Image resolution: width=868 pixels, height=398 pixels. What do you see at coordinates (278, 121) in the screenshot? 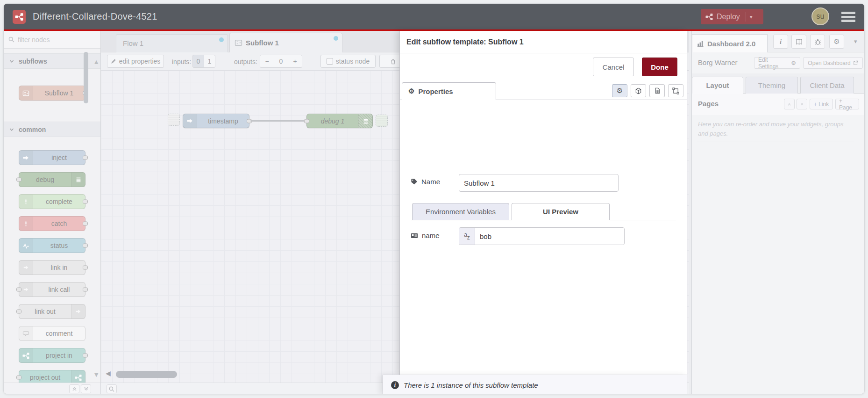
I see `wire` at bounding box center [278, 121].